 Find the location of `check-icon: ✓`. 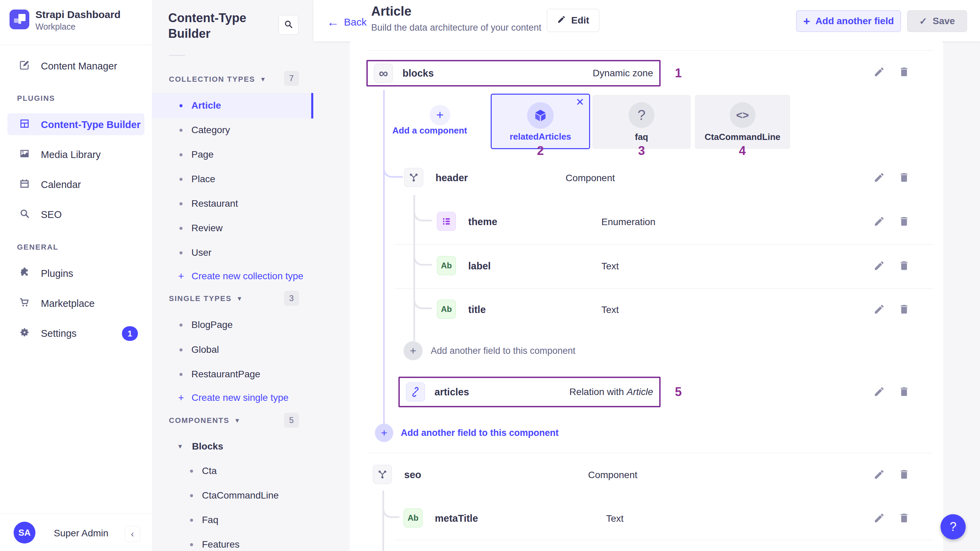

check-icon: ✓ is located at coordinates (923, 21).